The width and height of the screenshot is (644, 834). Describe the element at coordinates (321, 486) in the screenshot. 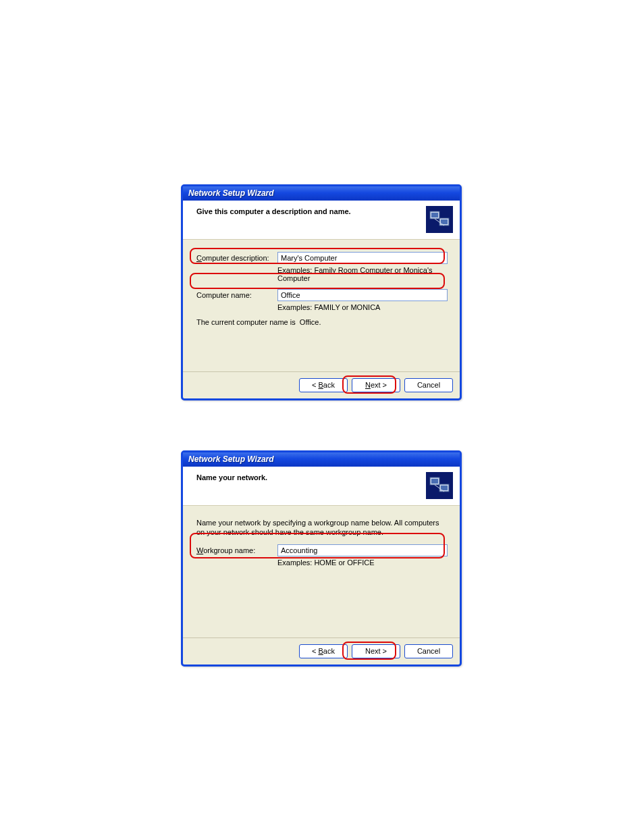

I see `wizard-header: Name your network.` at that location.